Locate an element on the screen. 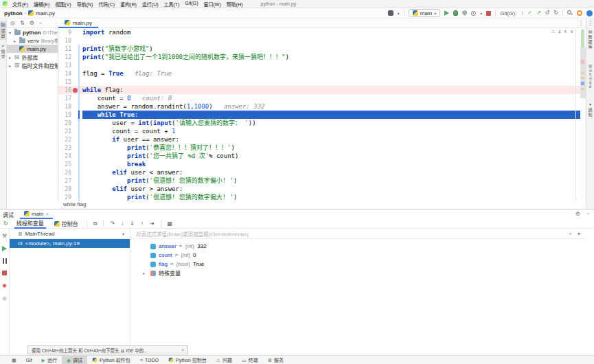  rerun-icon: ↻ is located at coordinates (5, 224).